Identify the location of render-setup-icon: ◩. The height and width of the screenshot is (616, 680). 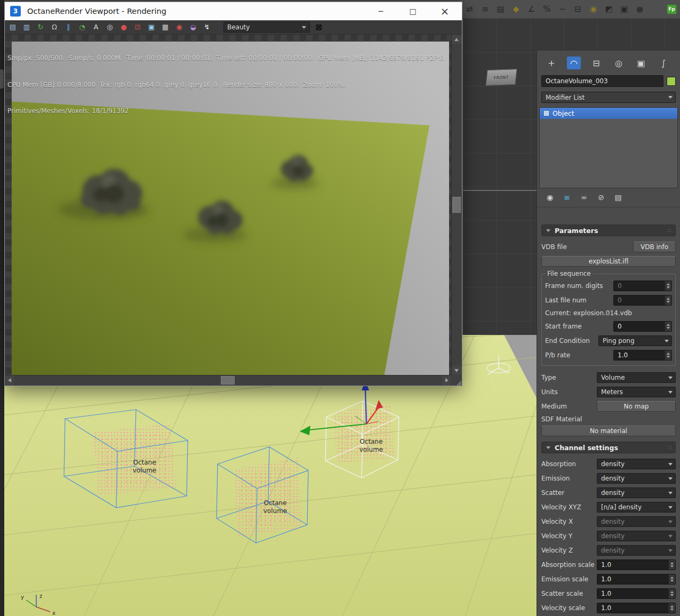
(609, 10).